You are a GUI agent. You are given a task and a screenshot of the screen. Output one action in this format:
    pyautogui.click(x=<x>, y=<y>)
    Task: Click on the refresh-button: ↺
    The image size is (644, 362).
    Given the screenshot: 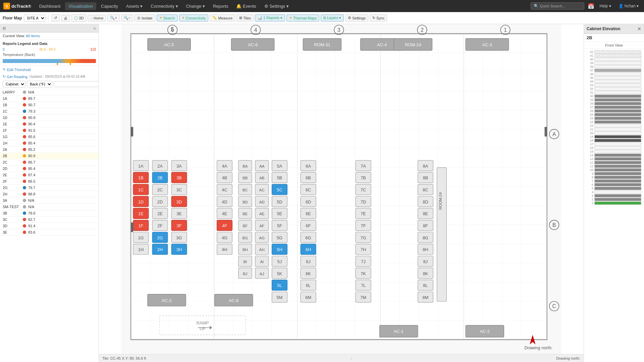 What is the action you would take?
    pyautogui.click(x=56, y=18)
    